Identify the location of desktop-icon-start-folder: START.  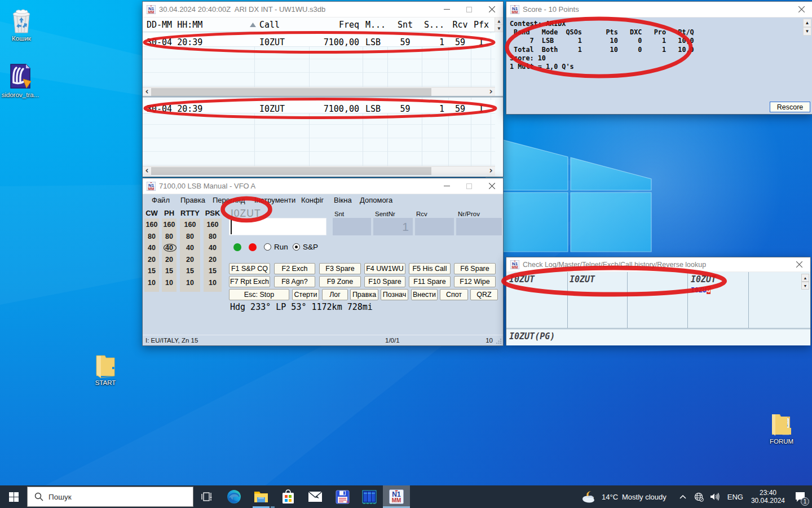
(105, 370).